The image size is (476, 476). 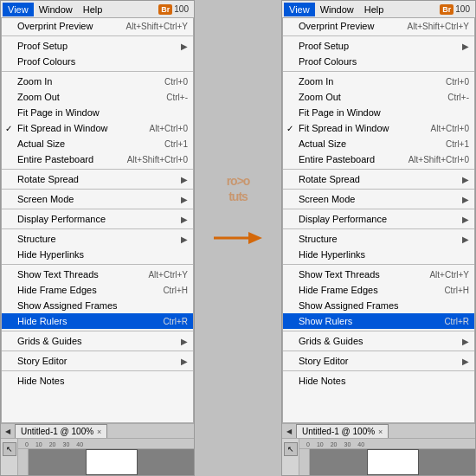 What do you see at coordinates (393, 462) in the screenshot?
I see `page-area-right` at bounding box center [393, 462].